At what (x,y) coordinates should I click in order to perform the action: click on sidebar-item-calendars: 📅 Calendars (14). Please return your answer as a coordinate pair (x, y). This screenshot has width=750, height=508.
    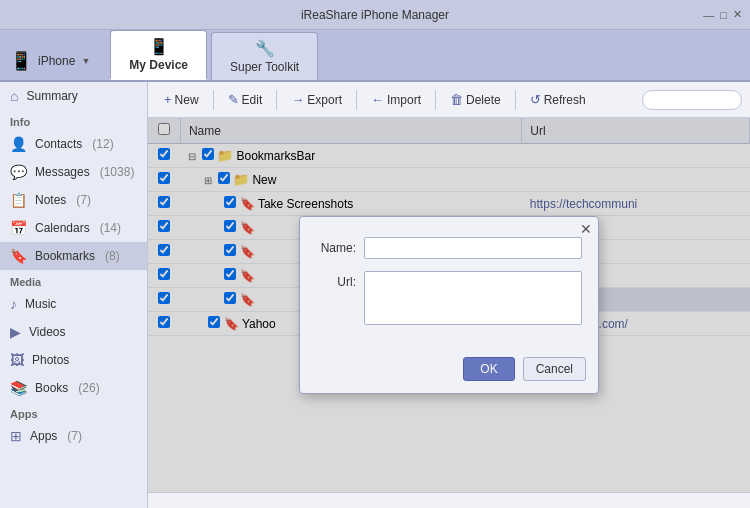
    Looking at the image, I should click on (74, 228).